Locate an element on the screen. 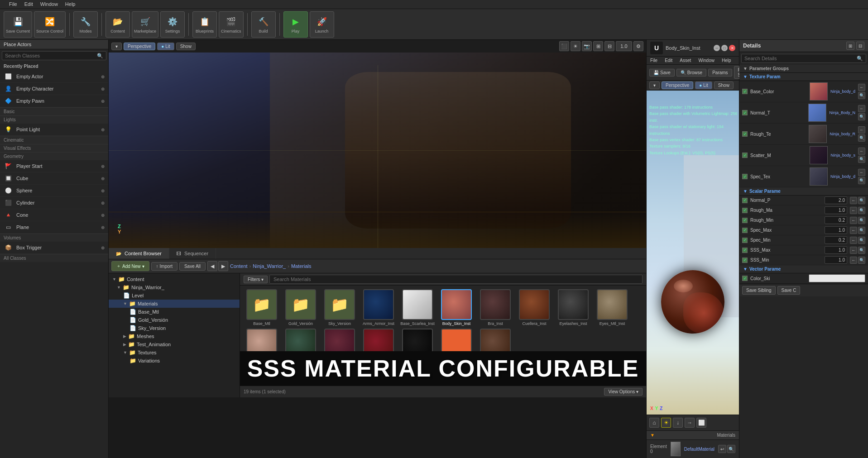 The height and width of the screenshot is (458, 868). list-item: Eyelashes_Inst is located at coordinates (573, 308).